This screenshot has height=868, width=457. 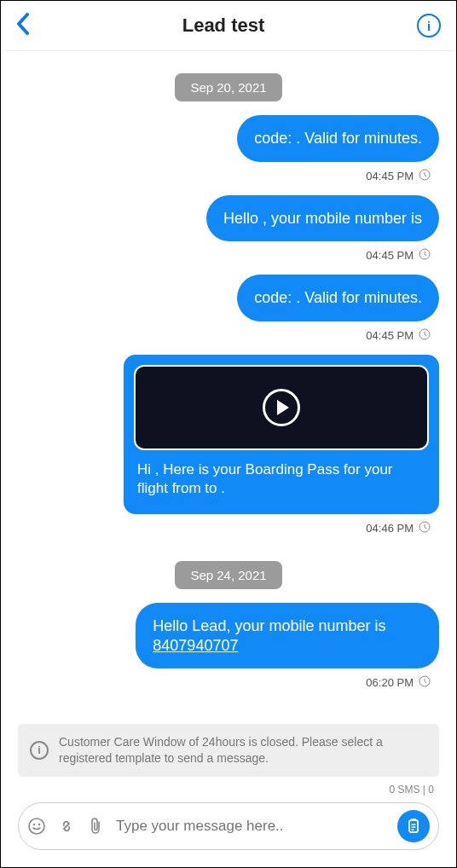 What do you see at coordinates (228, 750) in the screenshot?
I see `notice-banner: i Customer Care Window of 24hours is clo…` at bounding box center [228, 750].